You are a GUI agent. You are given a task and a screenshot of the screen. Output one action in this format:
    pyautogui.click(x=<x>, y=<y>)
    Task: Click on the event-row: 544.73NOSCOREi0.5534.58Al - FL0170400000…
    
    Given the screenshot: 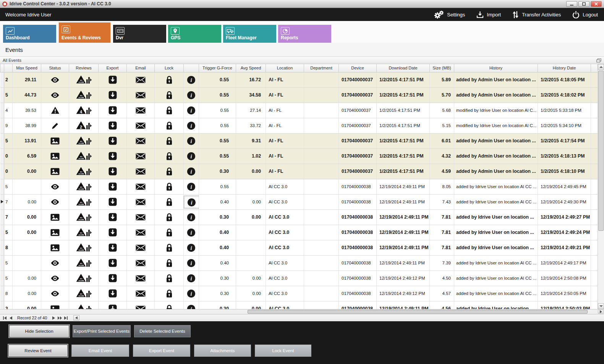 What is the action you would take?
    pyautogui.click(x=299, y=95)
    